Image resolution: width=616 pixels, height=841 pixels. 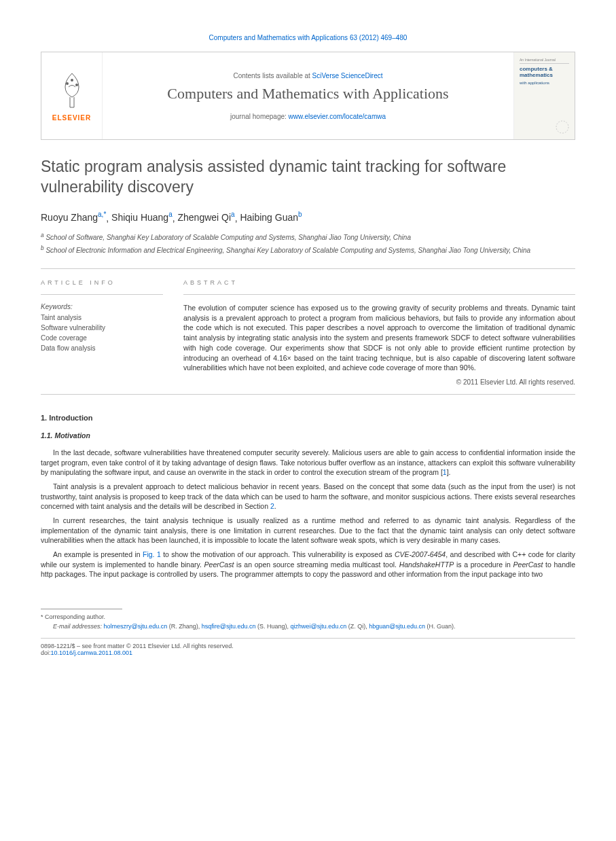 I want to click on elsevier-logo: ELSEVIER, so click(x=72, y=96).